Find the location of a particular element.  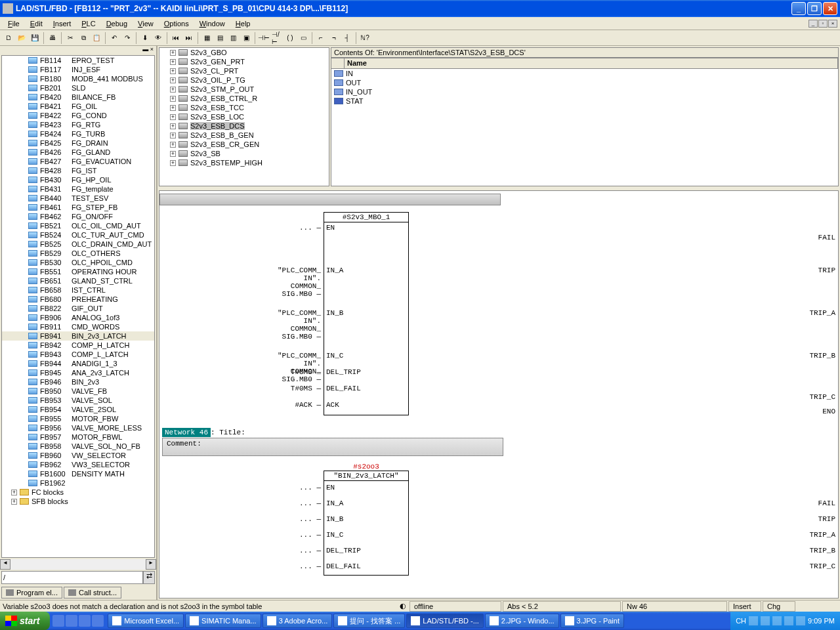

fb-item: FB201SLD is located at coordinates (78, 88).